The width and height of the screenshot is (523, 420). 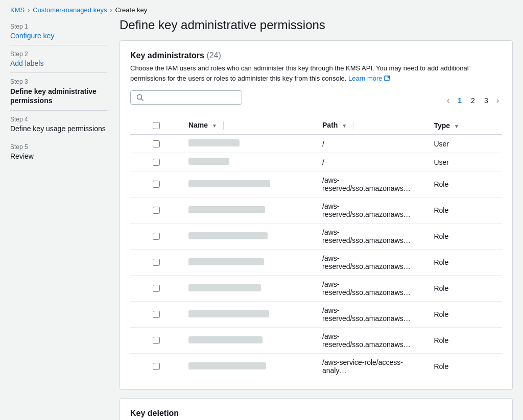 I want to click on name-sort-icon: ▼, so click(x=215, y=126).